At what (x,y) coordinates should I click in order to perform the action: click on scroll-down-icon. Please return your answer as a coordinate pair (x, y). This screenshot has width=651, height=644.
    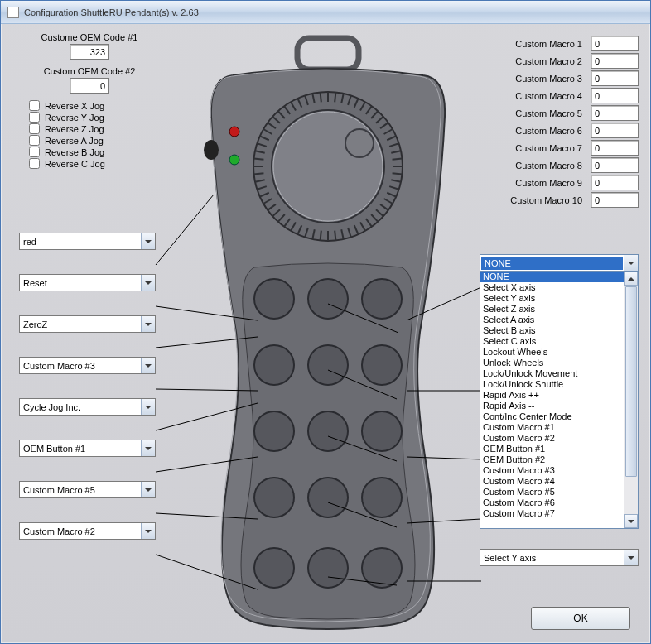
    Looking at the image, I should click on (631, 521).